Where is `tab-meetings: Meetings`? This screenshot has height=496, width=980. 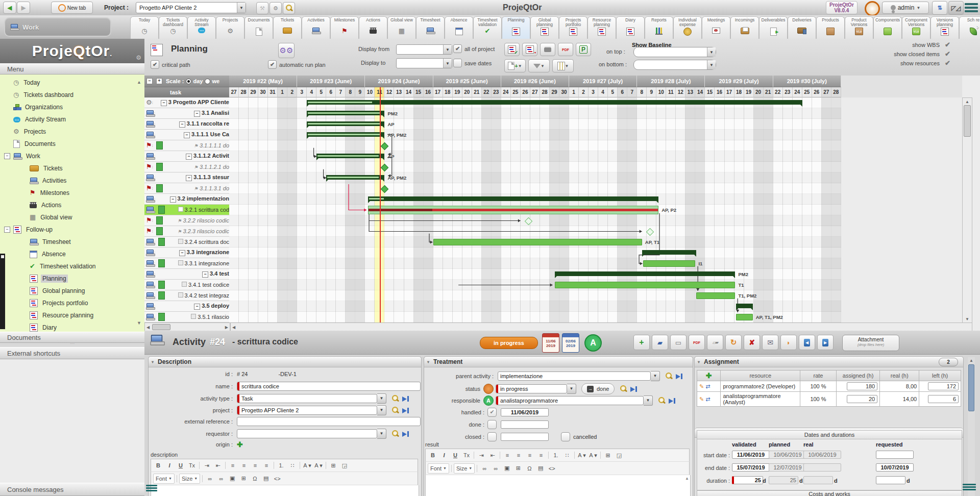
tab-meetings: Meetings is located at coordinates (716, 28).